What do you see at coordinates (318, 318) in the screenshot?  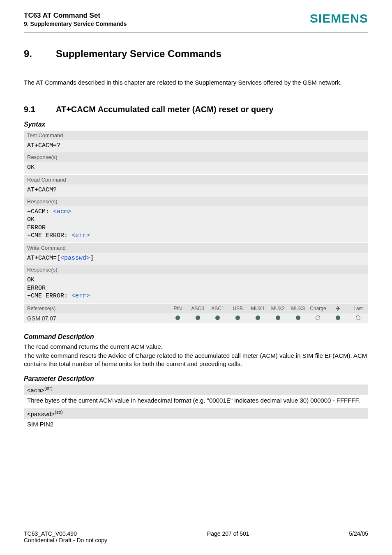 I see `dot-charge` at bounding box center [318, 318].